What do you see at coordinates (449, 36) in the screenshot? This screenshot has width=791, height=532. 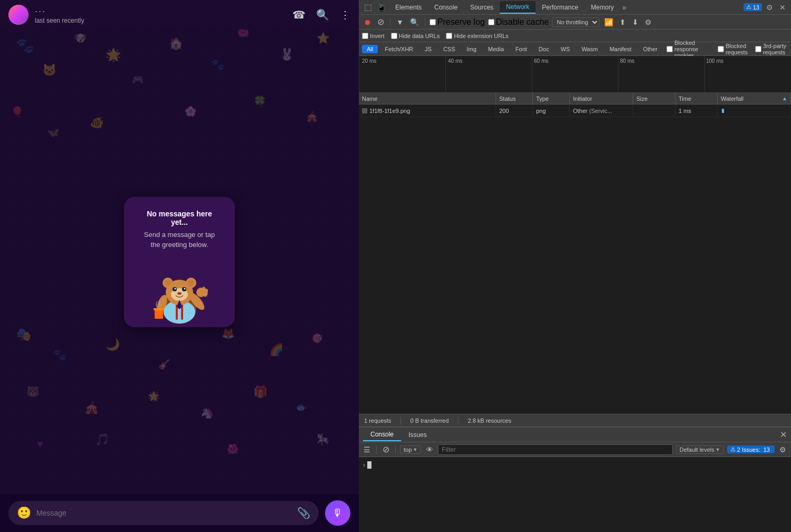 I see `hide-extension-urls-checkbox` at bounding box center [449, 36].